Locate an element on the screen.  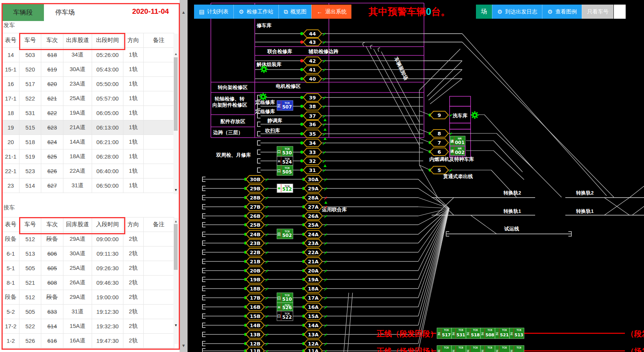
track-badge-29B: 29B is located at coordinates (255, 188).